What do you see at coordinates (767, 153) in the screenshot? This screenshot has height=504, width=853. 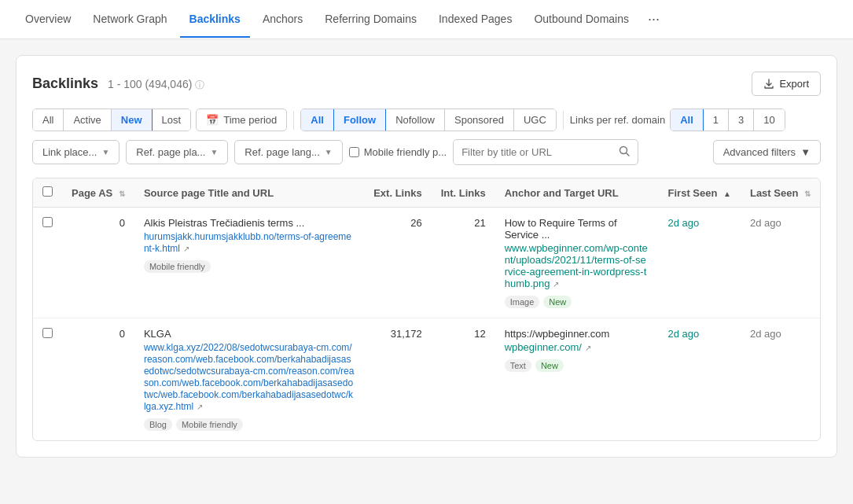 I see `advanced-filters-button: Advanced filters ▼` at bounding box center [767, 153].